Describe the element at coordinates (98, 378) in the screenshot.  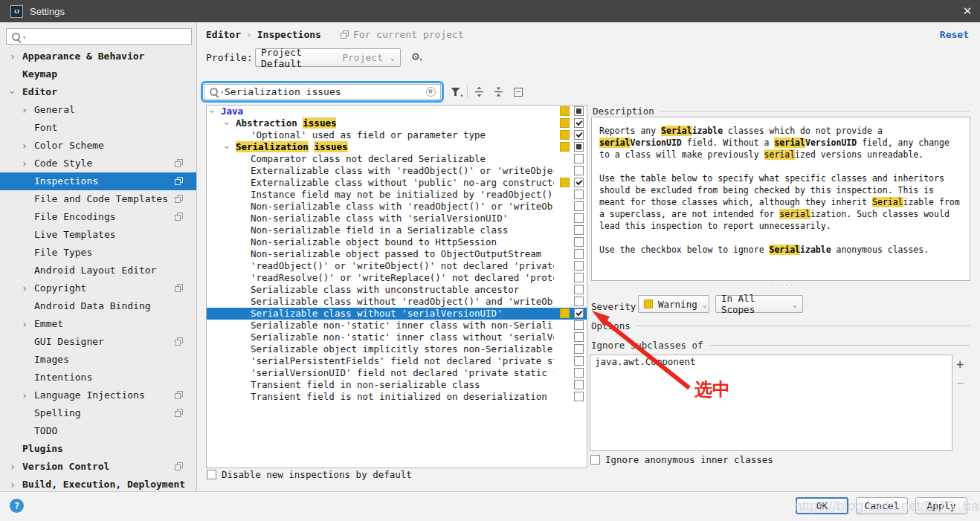
I see `sidebar-item-intentions: Intentions` at that location.